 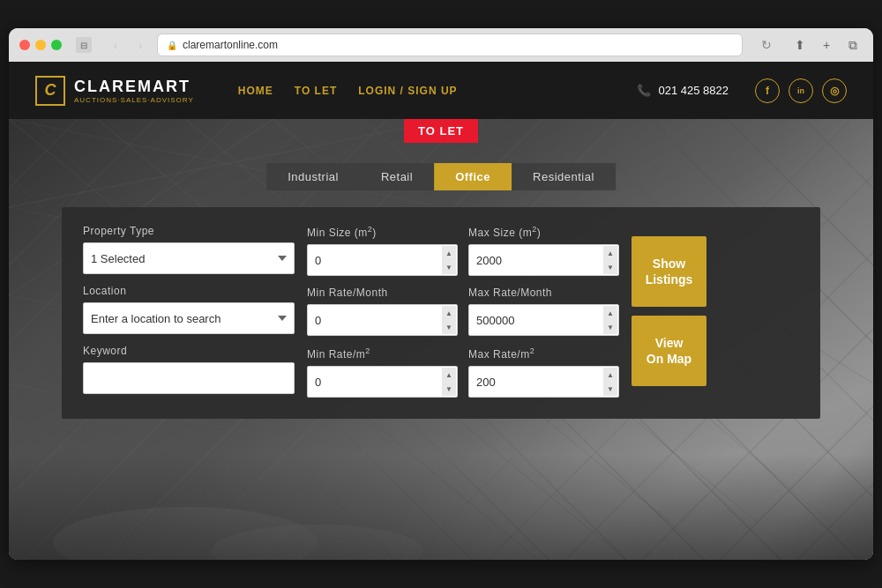 What do you see at coordinates (134, 100) in the screenshot?
I see `logo-tagline: AUCTIONS·SALES·ADVISORY` at bounding box center [134, 100].